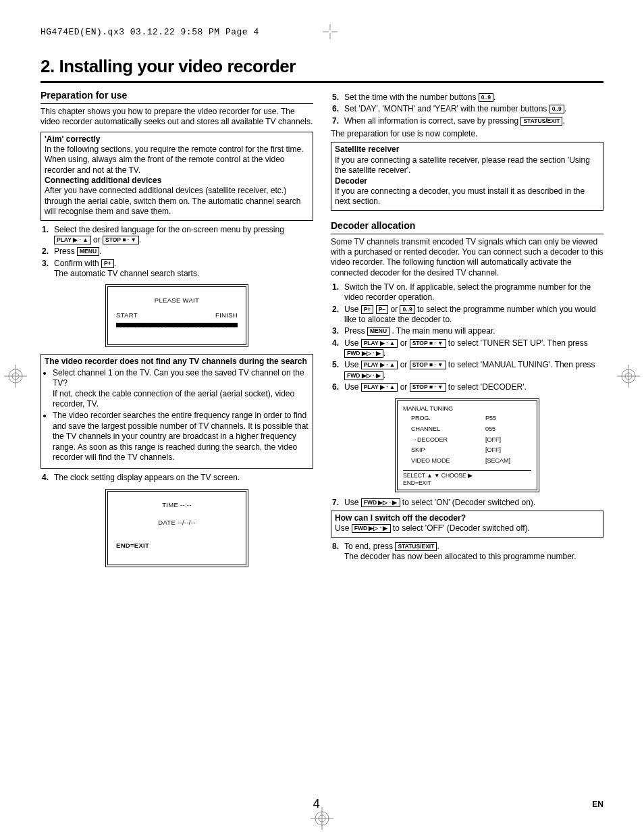  Describe the element at coordinates (147, 477) in the screenshot. I see `step-4-text: The clock setting display appears on the…` at that location.